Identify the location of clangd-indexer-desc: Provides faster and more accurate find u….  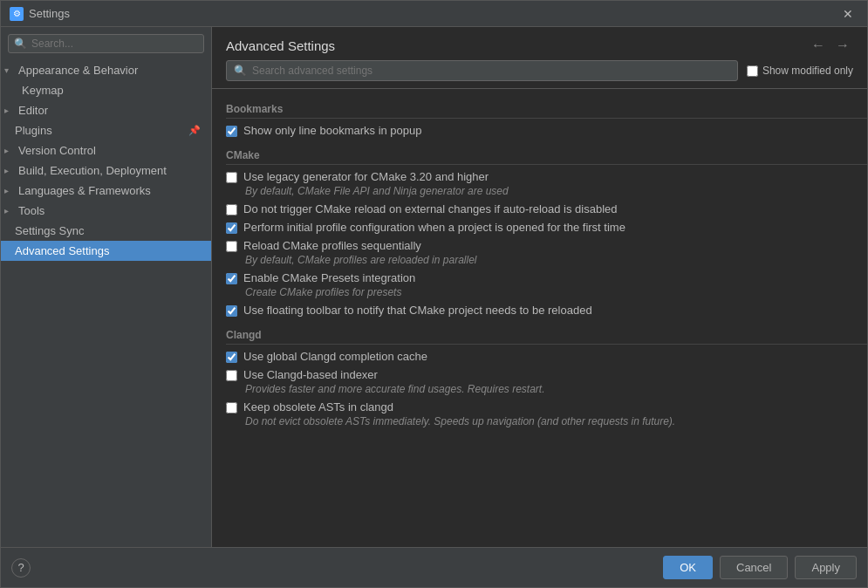
(551, 389).